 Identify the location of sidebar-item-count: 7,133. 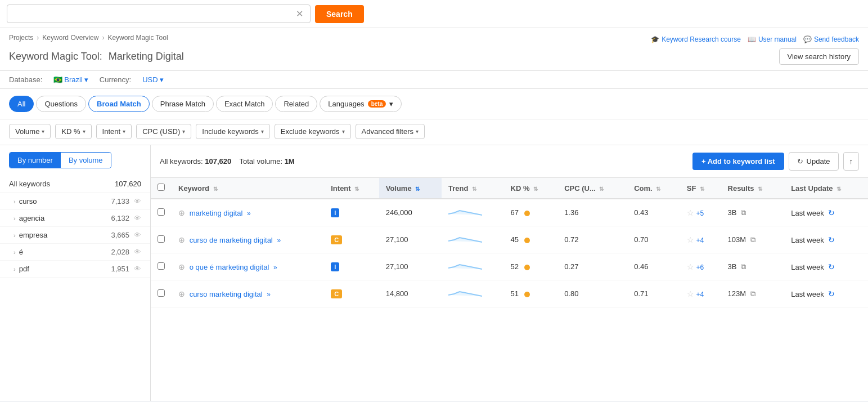
(120, 202).